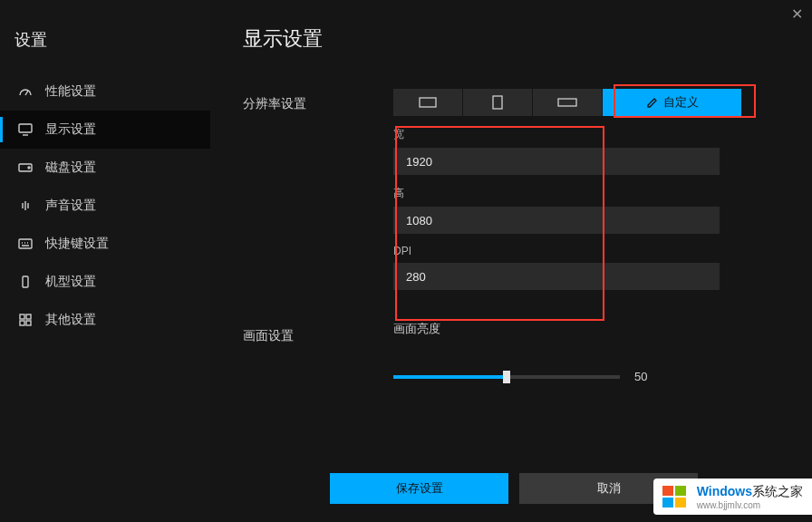  I want to click on brightness-slider, so click(507, 377).